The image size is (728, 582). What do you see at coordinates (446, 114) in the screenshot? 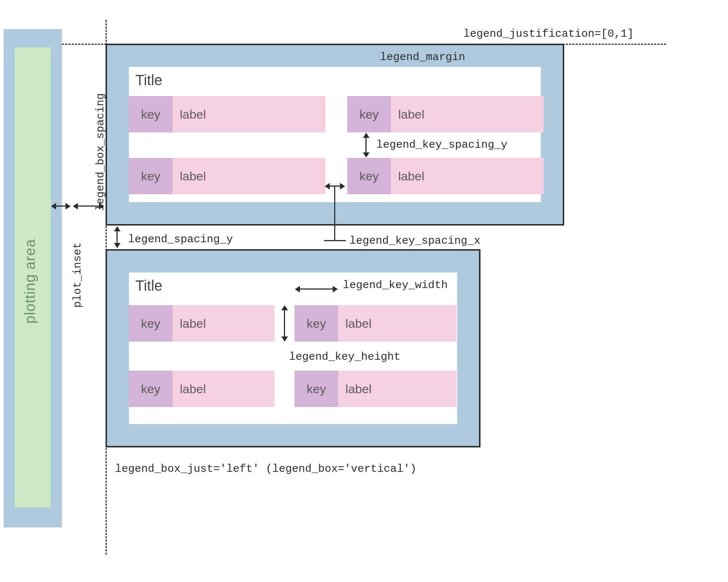
I see `legend-1-entry-1: key label` at bounding box center [446, 114].